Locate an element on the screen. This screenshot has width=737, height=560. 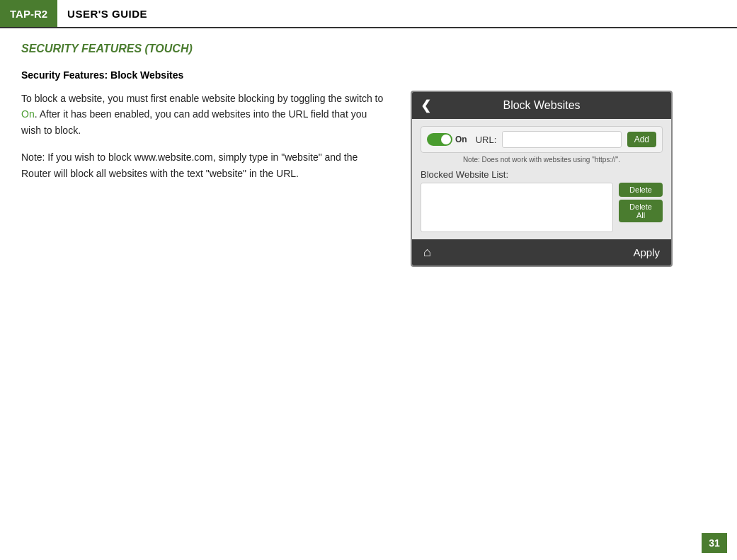
brand-label: TAP-R2 is located at coordinates (28, 13).